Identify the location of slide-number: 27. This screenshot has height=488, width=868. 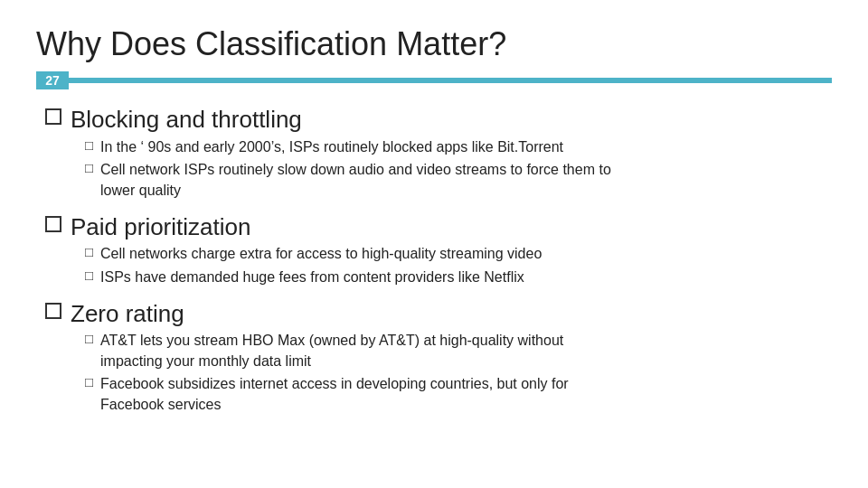
(52, 80).